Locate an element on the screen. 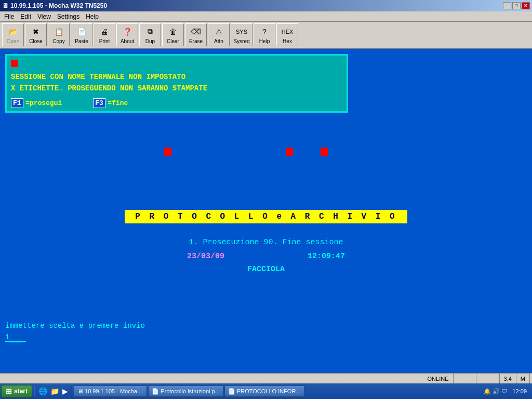 The height and width of the screenshot is (399, 532). f3-shortcut: F3 =fine is located at coordinates (110, 102).